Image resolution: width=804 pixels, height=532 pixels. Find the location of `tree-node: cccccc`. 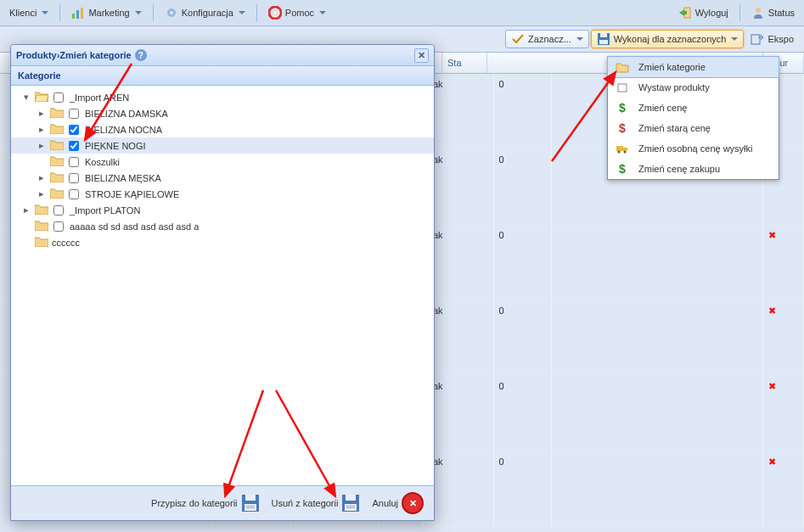

tree-node: cccccc is located at coordinates (222, 243).